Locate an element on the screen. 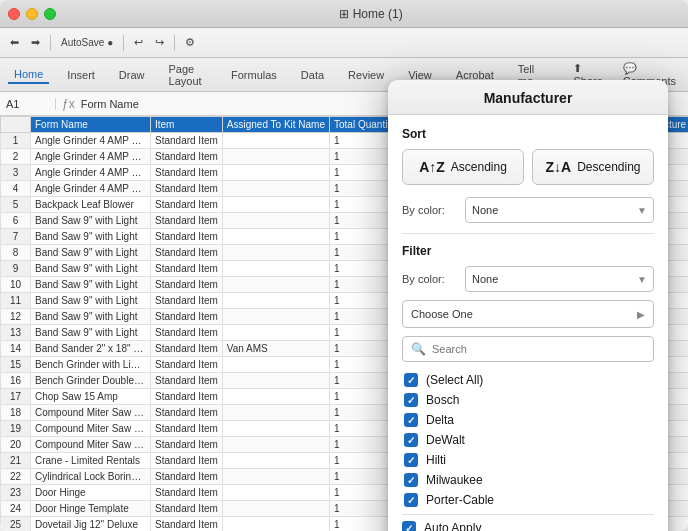  sort-descending-button: Z↓A Descending is located at coordinates (593, 167).